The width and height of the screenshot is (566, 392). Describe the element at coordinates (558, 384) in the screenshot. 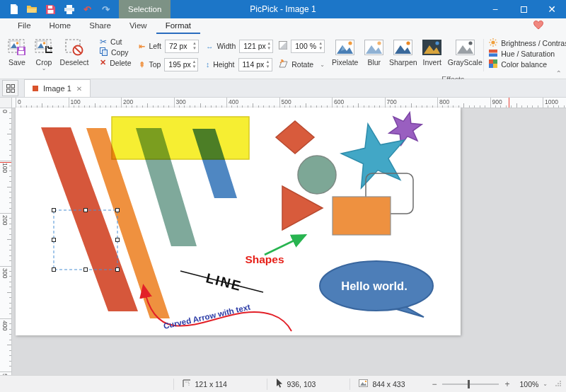

I see `resize-grip-icon` at that location.